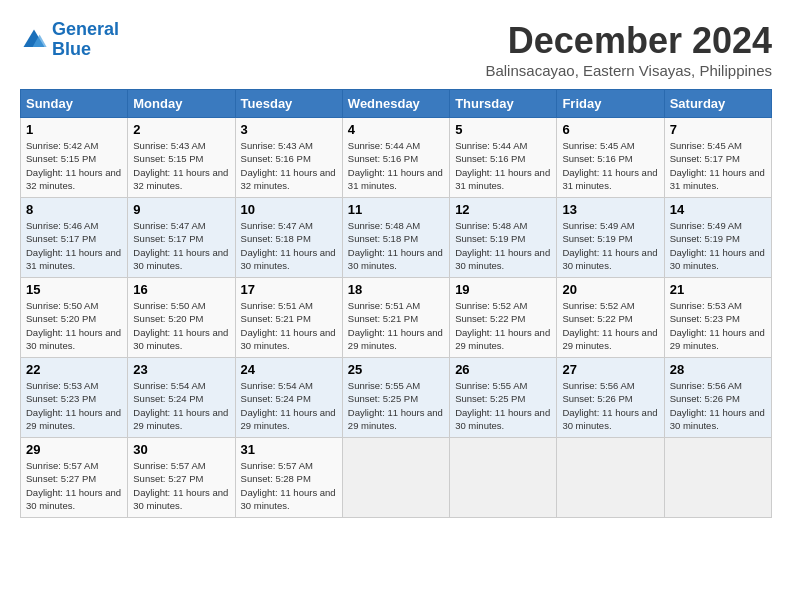 The width and height of the screenshot is (792, 612). I want to click on day-info: Sunrise: 5:45 AM Sunset: 5:17 PM Dayligh…, so click(718, 166).